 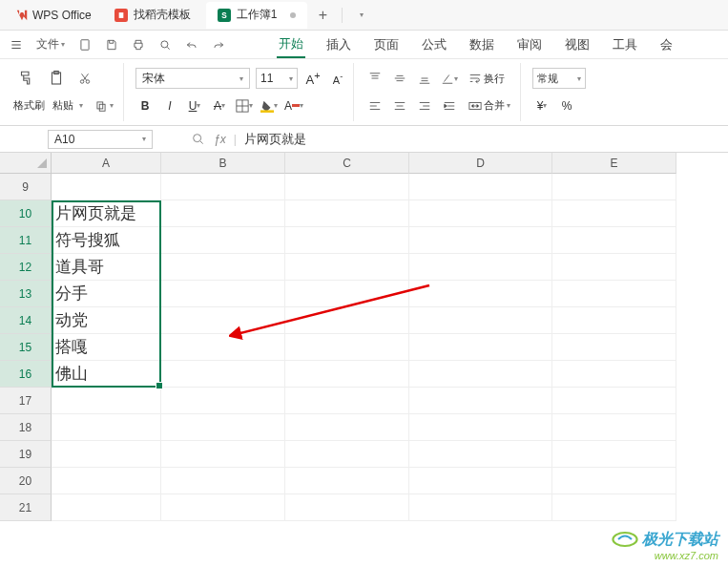 What do you see at coordinates (481, 481) in the screenshot?
I see `cell-D20` at bounding box center [481, 481].